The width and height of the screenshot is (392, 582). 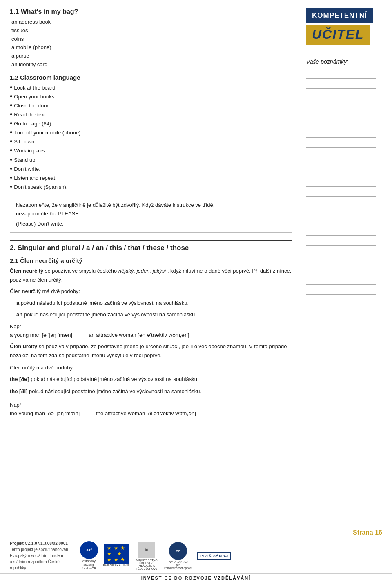 What do you see at coordinates (152, 31) in the screenshot?
I see `bag-item-2: tissues` at bounding box center [152, 31].